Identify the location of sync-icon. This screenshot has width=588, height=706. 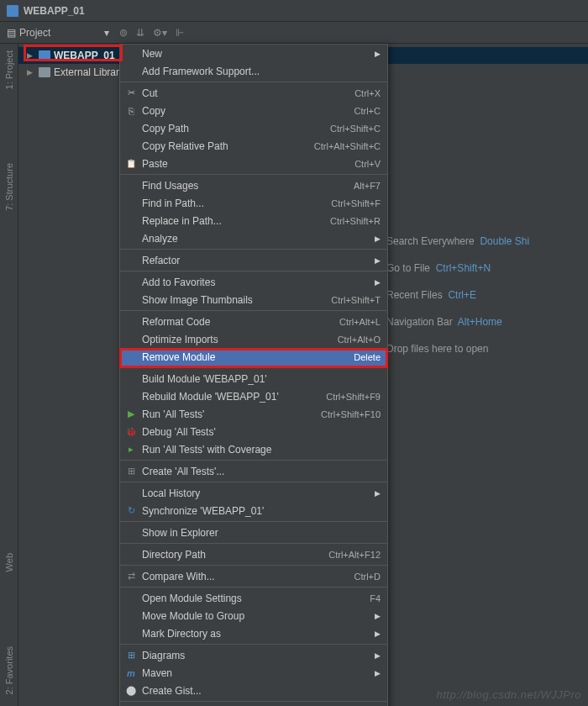
(131, 511).